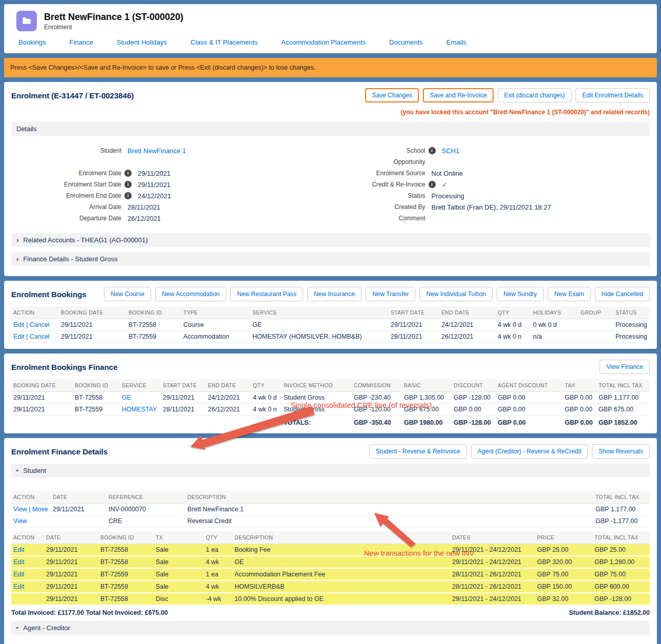  I want to click on btn-new-transfer: New Transfer, so click(390, 294).